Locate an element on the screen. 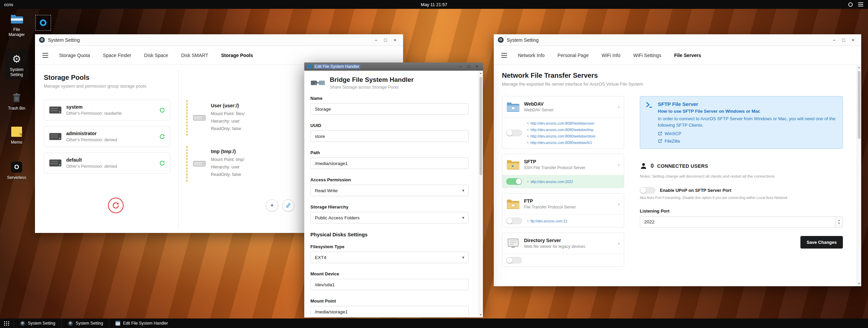  tab-disk-space: Disk Space is located at coordinates (156, 55).